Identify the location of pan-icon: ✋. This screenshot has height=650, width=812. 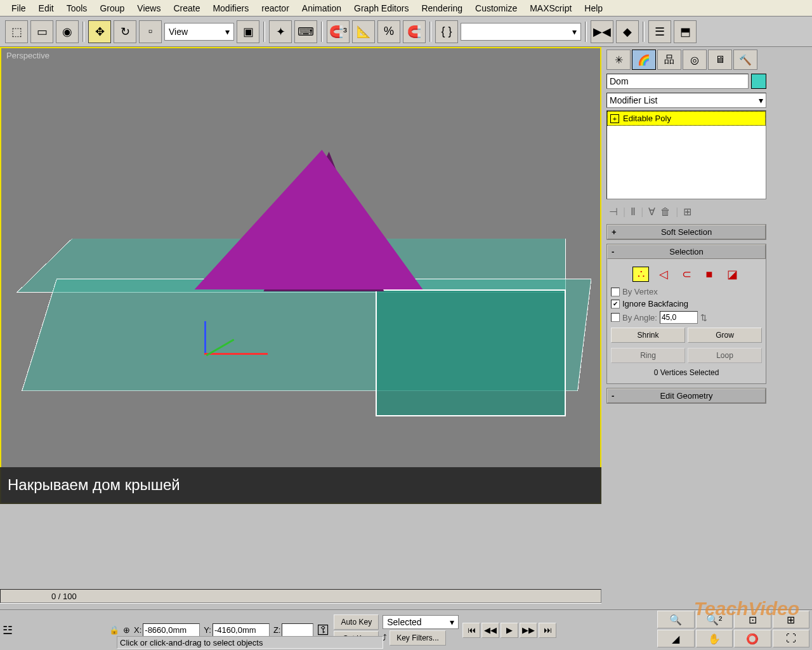
(714, 639).